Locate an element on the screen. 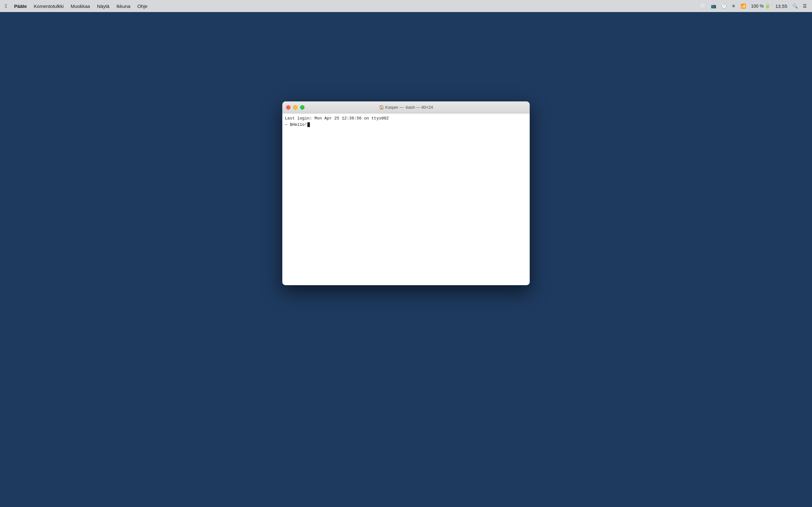 The height and width of the screenshot is (507, 812). title-emoji: 🏠 is located at coordinates (382, 107).